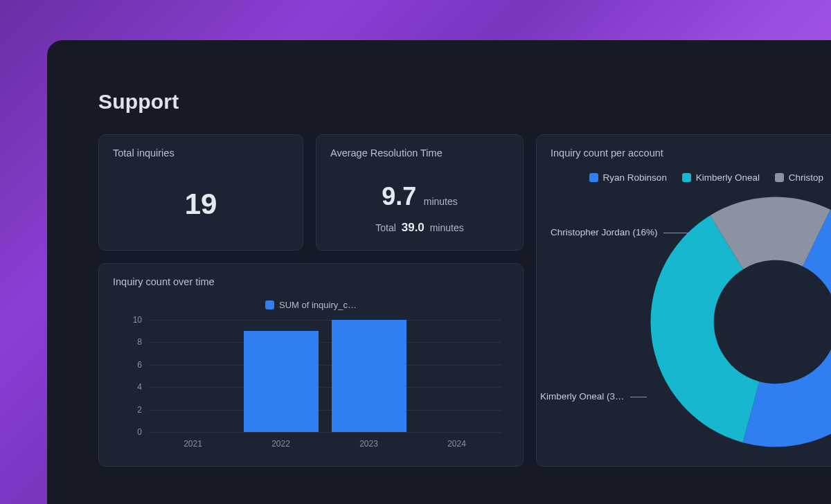 The height and width of the screenshot is (504, 831). Describe the element at coordinates (140, 342) in the screenshot. I see `y-tick-label: 8` at that location.